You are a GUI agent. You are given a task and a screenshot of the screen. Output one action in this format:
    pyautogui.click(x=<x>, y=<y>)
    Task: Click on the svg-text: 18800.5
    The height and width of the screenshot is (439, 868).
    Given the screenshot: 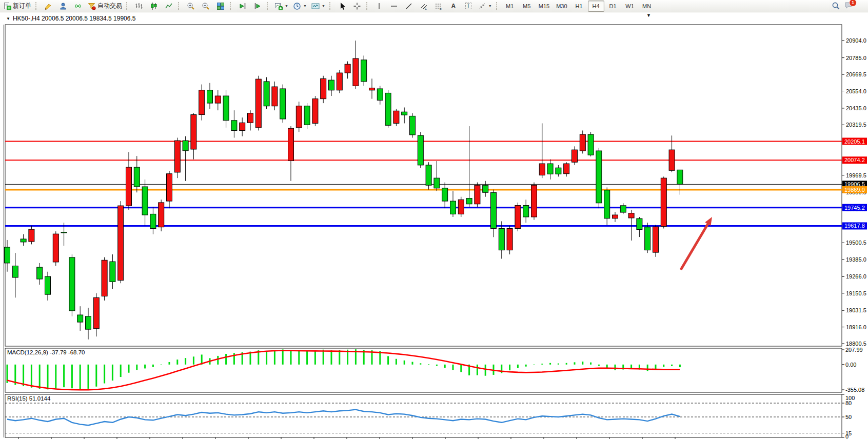 What is the action you would take?
    pyautogui.click(x=856, y=344)
    